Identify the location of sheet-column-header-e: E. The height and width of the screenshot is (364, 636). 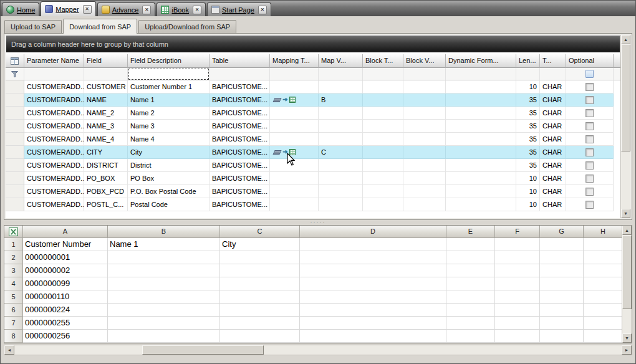
(471, 232).